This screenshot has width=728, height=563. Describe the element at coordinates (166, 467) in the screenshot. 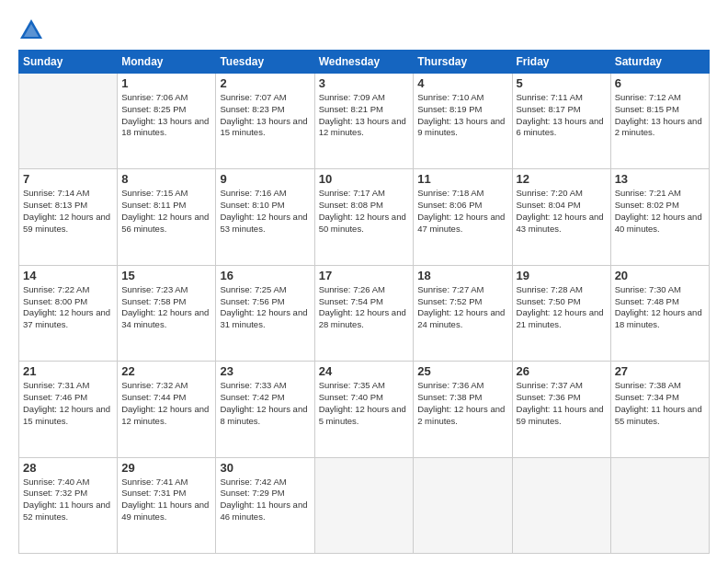

I see `day-number: 29` at that location.